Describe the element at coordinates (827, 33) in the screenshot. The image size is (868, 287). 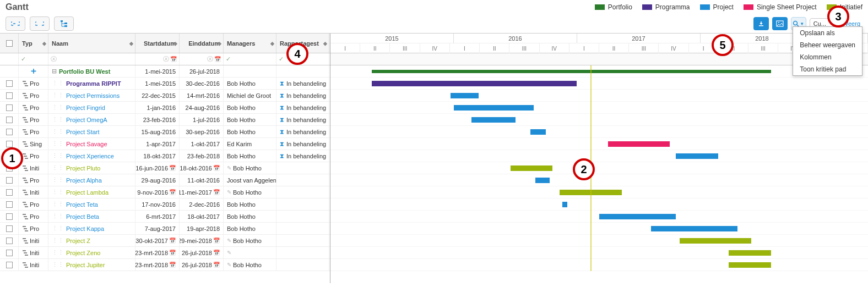
I see `dropdown-opslaan: Opslaan als` at that location.